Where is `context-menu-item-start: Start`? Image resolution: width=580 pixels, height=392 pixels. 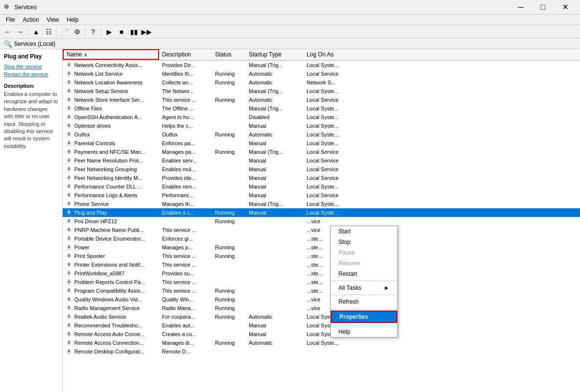 context-menu-item-start: Start is located at coordinates (364, 231).